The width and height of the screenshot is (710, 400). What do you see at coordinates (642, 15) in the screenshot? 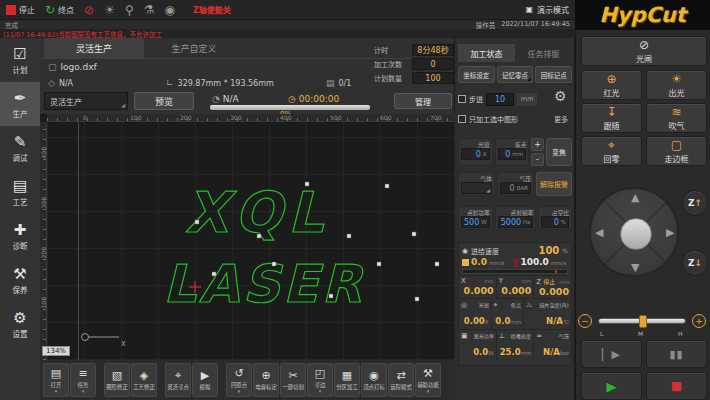
I see `app-logo: HypCut` at bounding box center [642, 15].